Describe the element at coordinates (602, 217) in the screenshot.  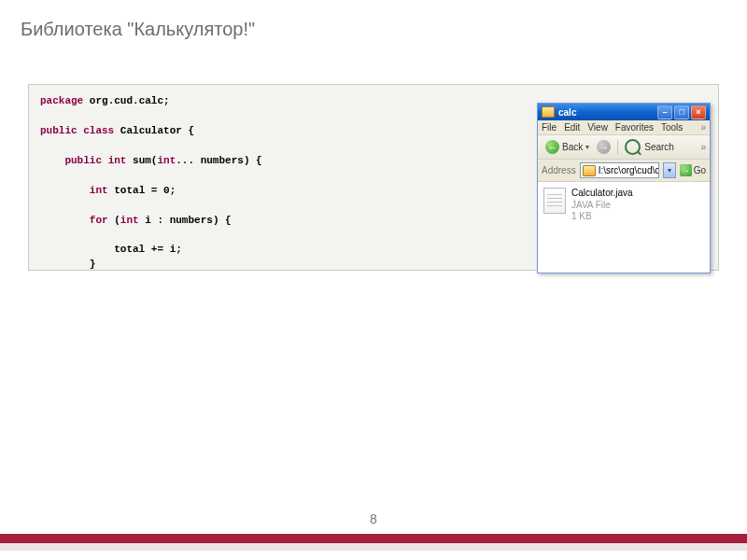
I see `file-size: 1 KB` at that location.